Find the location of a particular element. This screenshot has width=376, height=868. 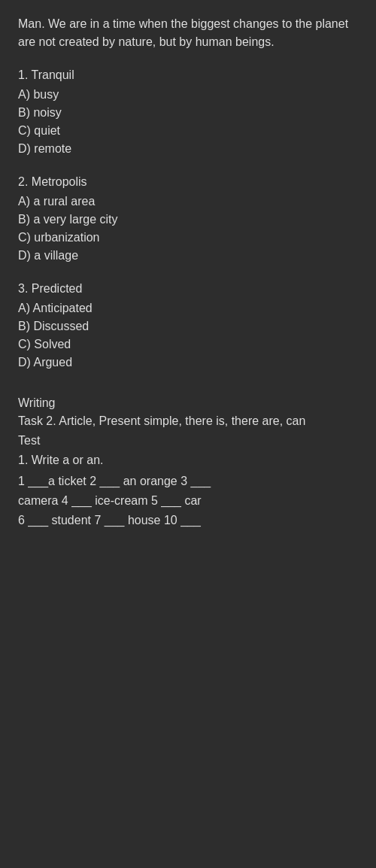

question-title-3: 3. Predicted is located at coordinates (188, 289).